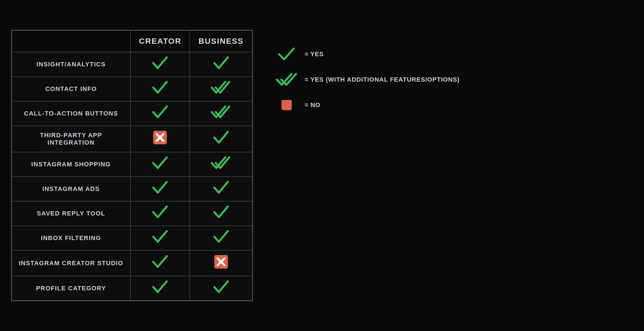  Describe the element at coordinates (368, 80) in the screenshot. I see `legend-item-yes-extra: = YES (WITH ADDITIONAL FEATURES/OPTIONS)` at that location.